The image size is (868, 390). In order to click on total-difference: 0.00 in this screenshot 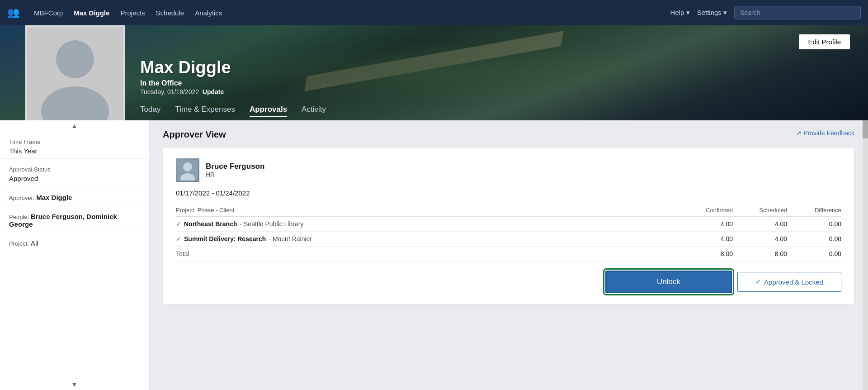, I will do `click(814, 254)`.